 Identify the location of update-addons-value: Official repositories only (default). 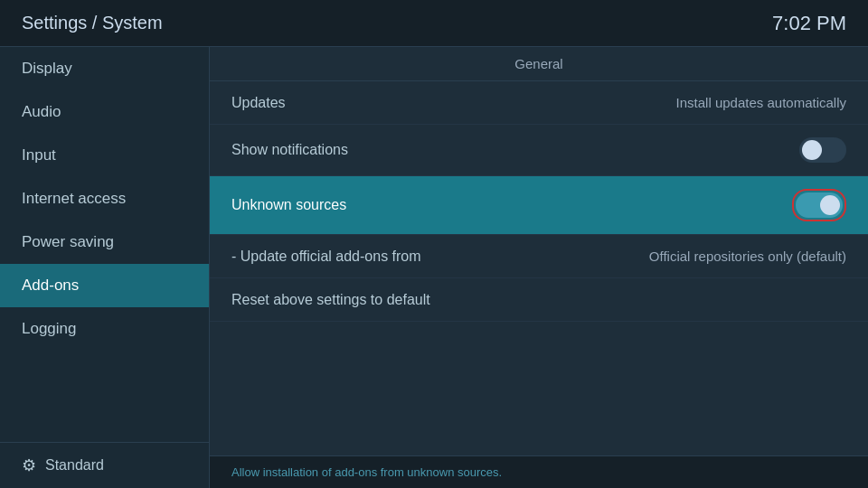
(748, 257).